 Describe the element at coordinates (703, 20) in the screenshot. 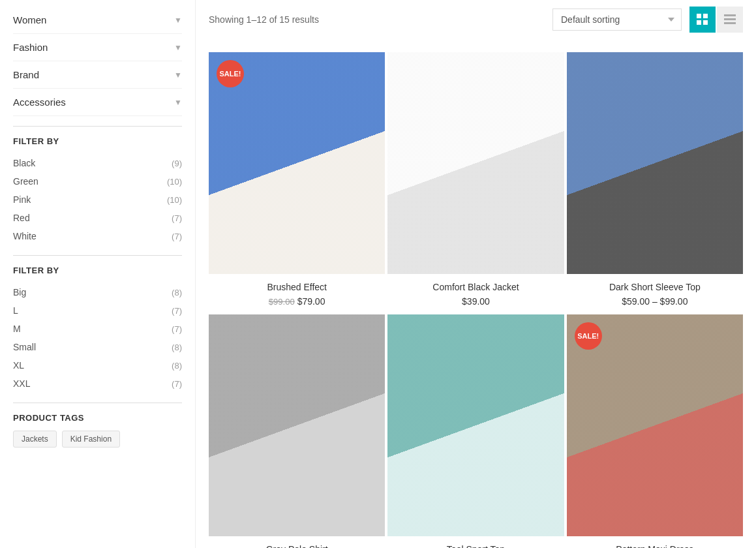

I see `grid-icon` at that location.